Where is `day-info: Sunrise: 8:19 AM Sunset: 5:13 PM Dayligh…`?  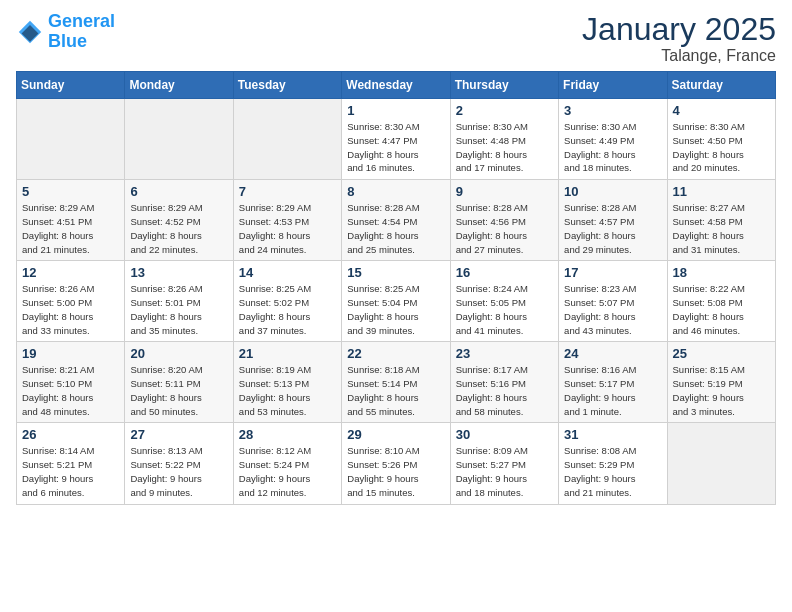
day-info: Sunrise: 8:19 AM Sunset: 5:13 PM Dayligh… is located at coordinates (288, 390).